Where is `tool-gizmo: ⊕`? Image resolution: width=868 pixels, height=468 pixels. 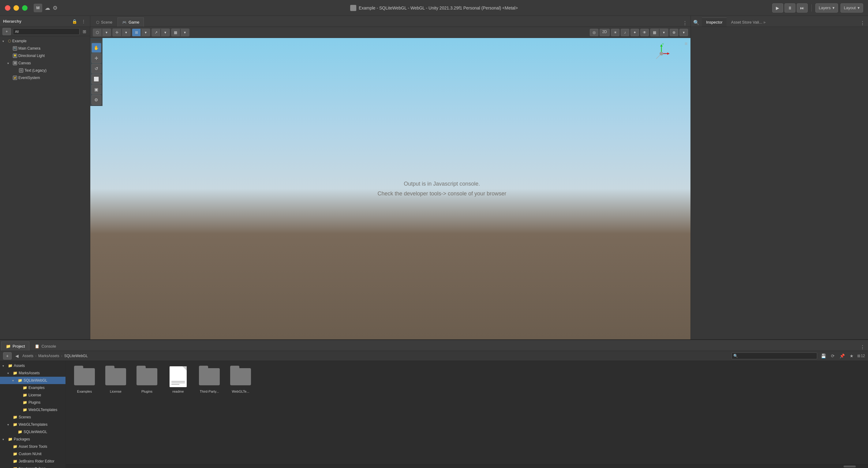 tool-gizmo: ⊕ is located at coordinates (674, 32).